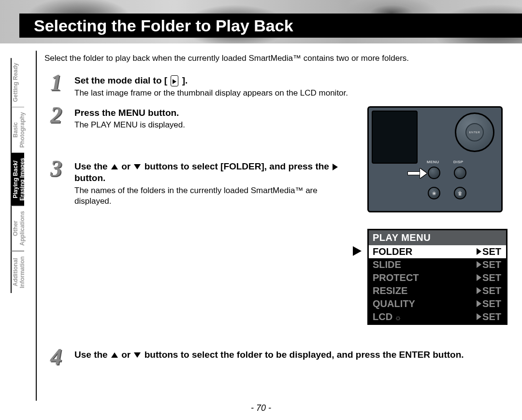  I want to click on side-tab: Additional Information, so click(17, 272).